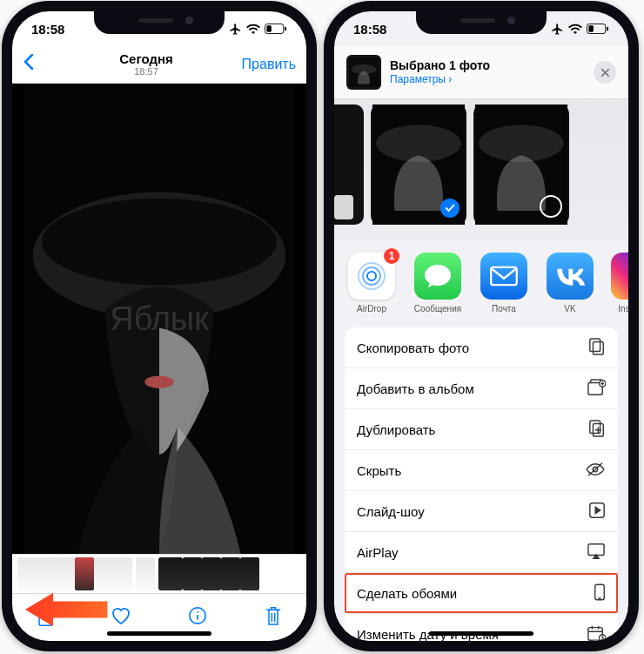 This screenshot has height=654, width=644. I want to click on vk-icon, so click(570, 276).